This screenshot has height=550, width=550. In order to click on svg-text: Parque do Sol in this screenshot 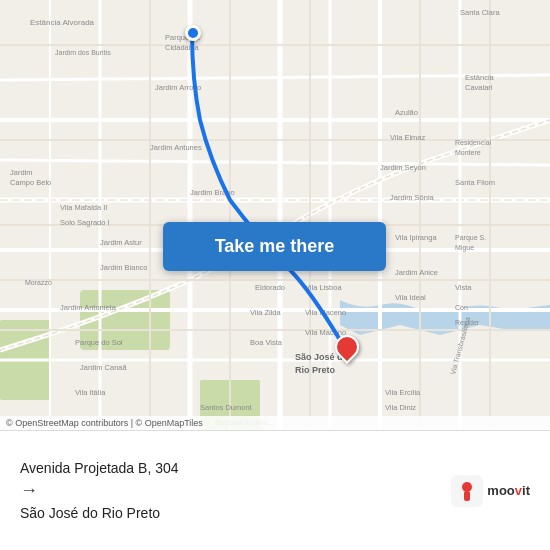, I will do `click(99, 342)`.